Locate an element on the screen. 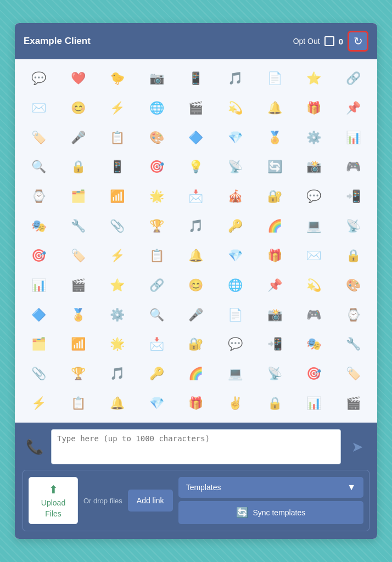 The image size is (392, 562). background-icon: 🐤 is located at coordinates (117, 78).